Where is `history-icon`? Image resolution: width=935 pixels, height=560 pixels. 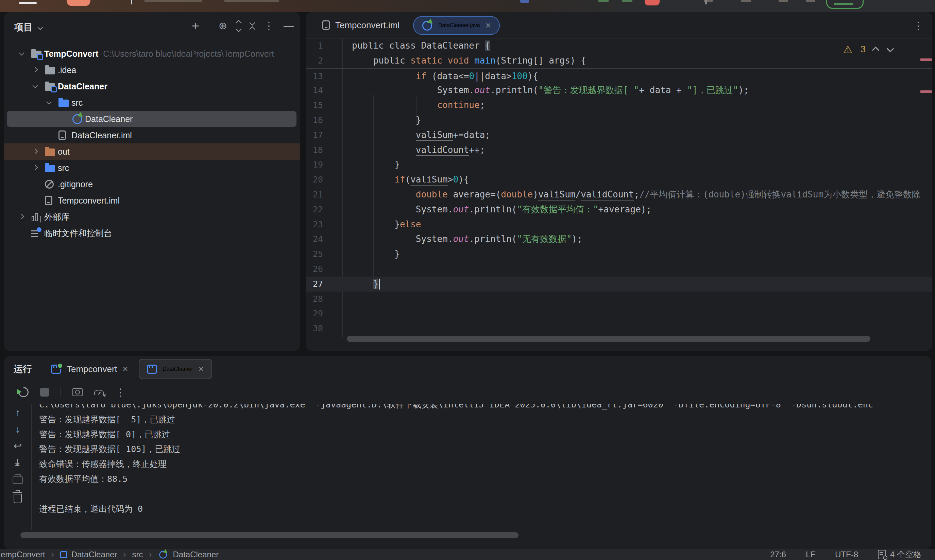
history-icon is located at coordinates (708, 1).